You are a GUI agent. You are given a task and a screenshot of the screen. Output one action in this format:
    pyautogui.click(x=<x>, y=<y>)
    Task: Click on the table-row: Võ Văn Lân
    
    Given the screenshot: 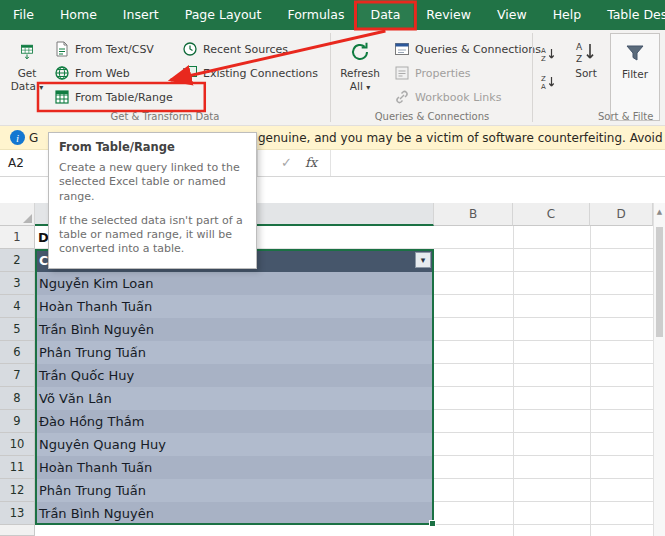 What is the action you would take?
    pyautogui.click(x=234, y=398)
    